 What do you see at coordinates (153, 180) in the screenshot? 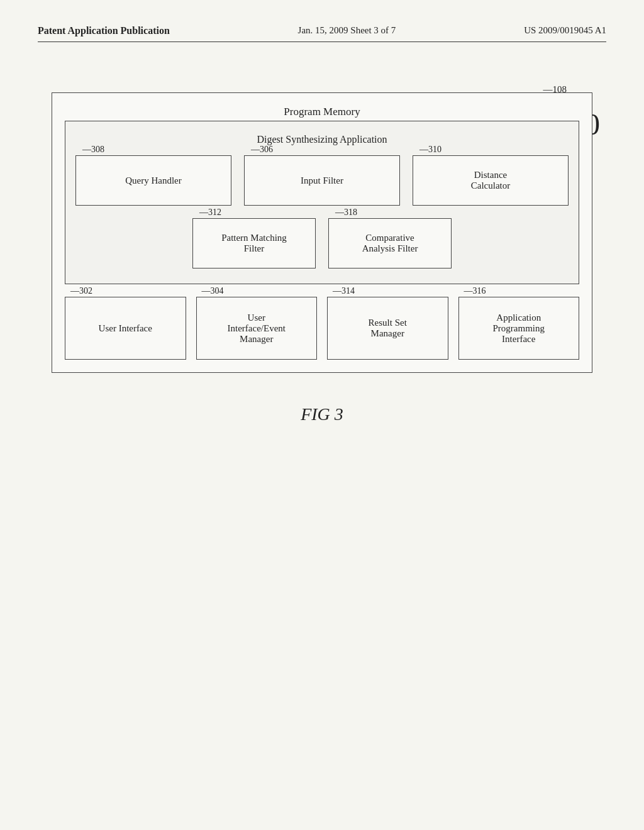
I see `query-handler-box: —308 Query Handler` at bounding box center [153, 180].